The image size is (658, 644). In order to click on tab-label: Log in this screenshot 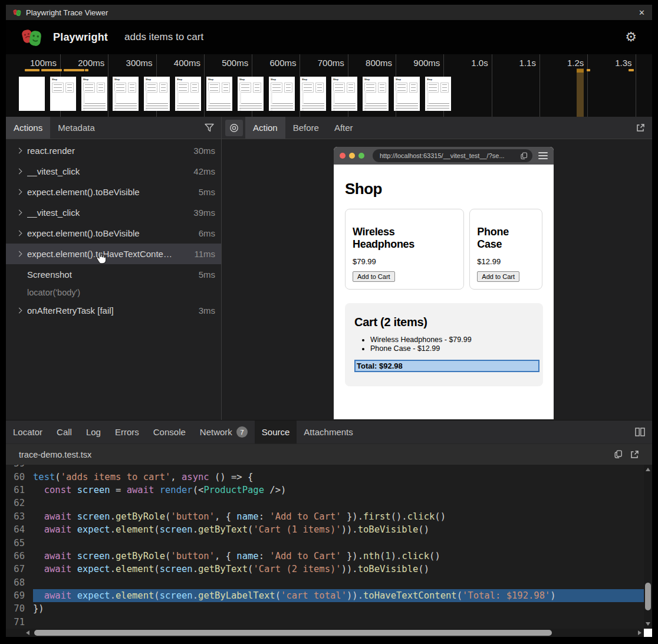, I will do `click(93, 432)`.